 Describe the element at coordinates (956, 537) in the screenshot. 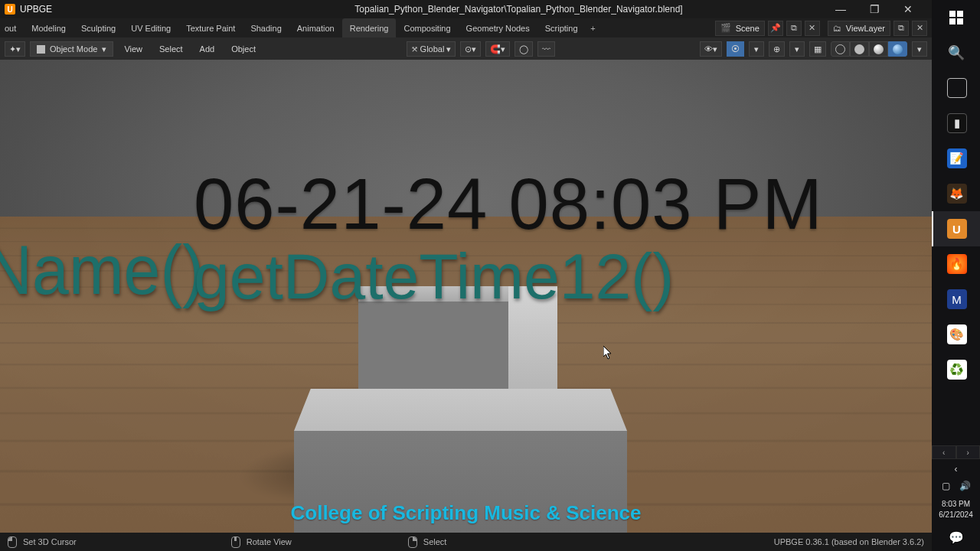

I see `taskbar-notifications-button: 💬` at that location.